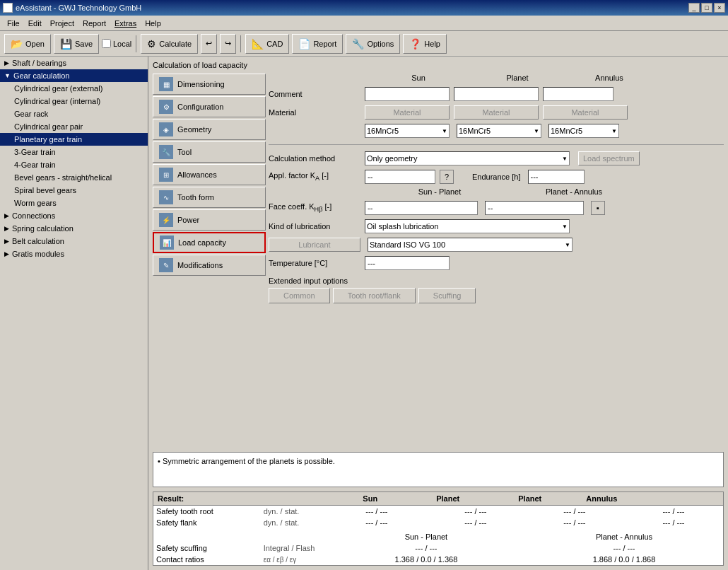  What do you see at coordinates (496, 177) in the screenshot?
I see `appl-factor-row: Appl. factor KA [-] ? Endurance [h]` at bounding box center [496, 177].